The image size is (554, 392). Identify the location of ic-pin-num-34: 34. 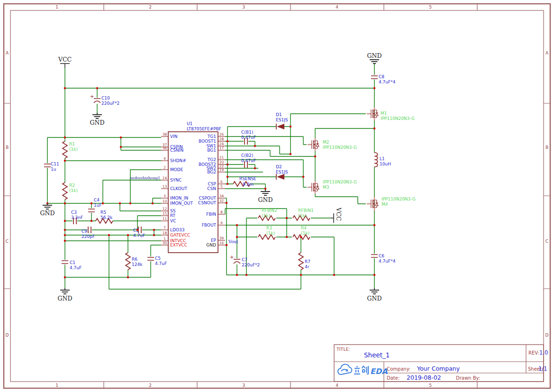
(222, 196).